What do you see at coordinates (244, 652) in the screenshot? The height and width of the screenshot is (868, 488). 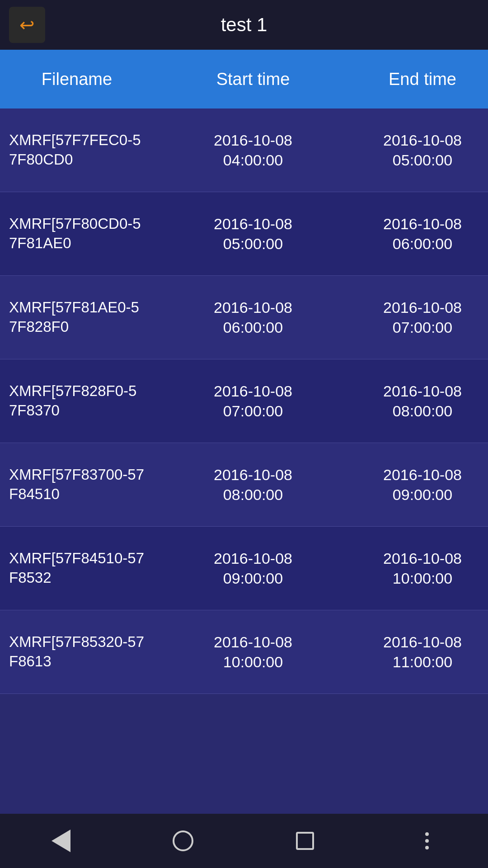 I see `table-row: XMRF[57F85320-57F86132016-10-08 10:00:00…` at bounding box center [244, 652].